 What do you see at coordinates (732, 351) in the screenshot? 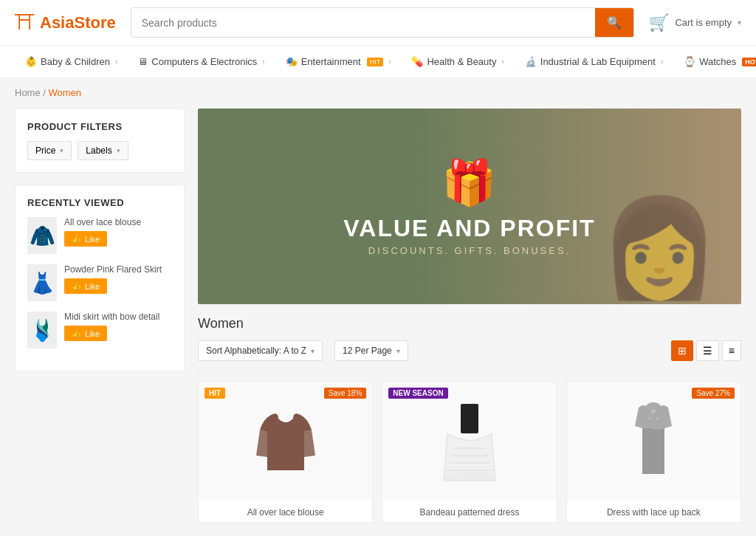
I see `compact-icon: ≡` at bounding box center [732, 351].